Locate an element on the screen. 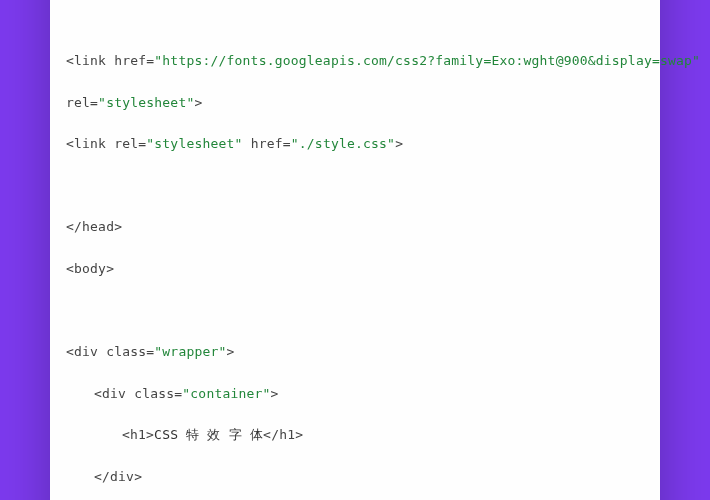  code-line: <body> is located at coordinates (355, 270).